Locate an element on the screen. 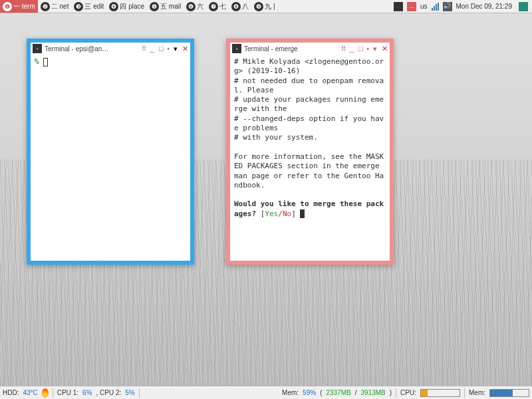 Image resolution: width=532 pixels, height=399 pixels. workspace-2: ❷二 net is located at coordinates (55, 7).